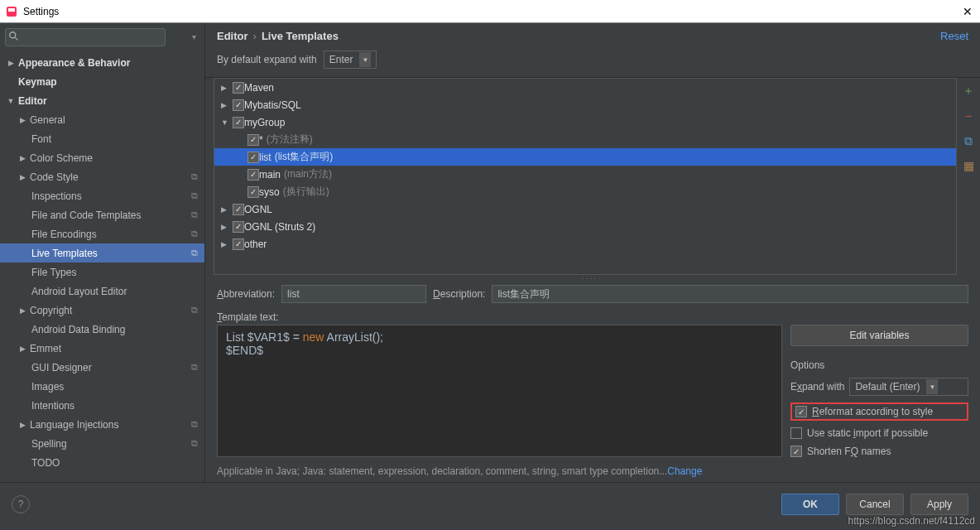 Image resolution: width=980 pixels, height=530 pixels. I want to click on nav-appearance: ▶Appearance & Behavior, so click(103, 63).